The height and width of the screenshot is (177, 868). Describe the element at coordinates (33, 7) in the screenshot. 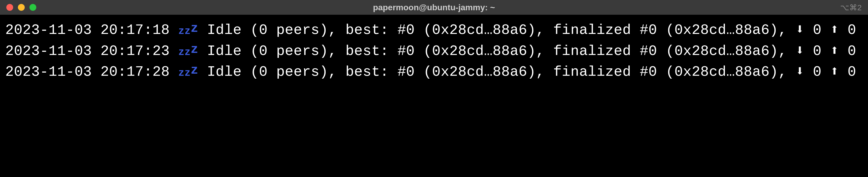

I see `maximize-button` at that location.